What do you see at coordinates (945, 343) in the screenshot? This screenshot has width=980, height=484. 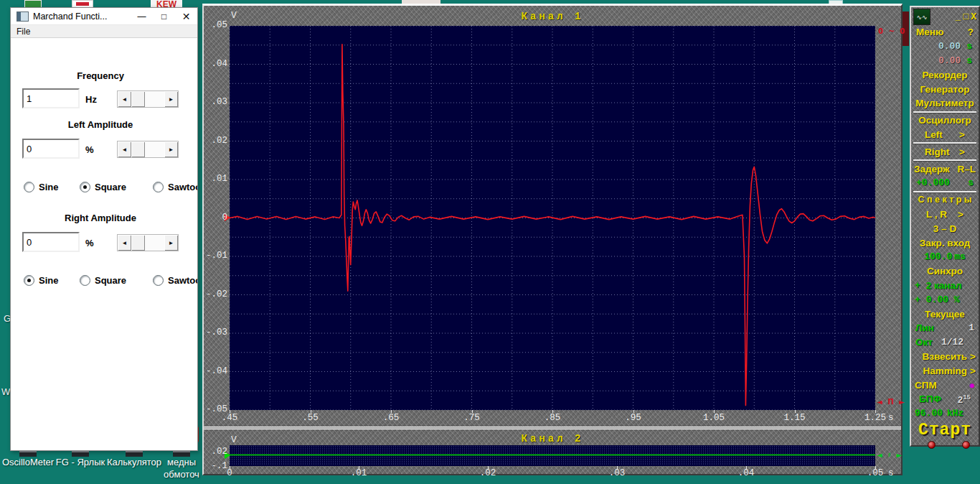 I see `panel-item-окт: Окт1/12` at bounding box center [945, 343].